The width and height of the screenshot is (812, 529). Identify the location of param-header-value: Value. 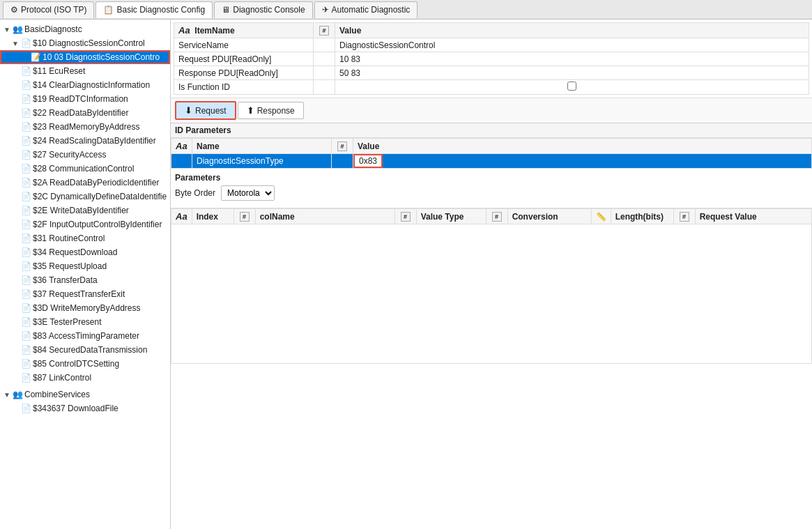
(583, 146).